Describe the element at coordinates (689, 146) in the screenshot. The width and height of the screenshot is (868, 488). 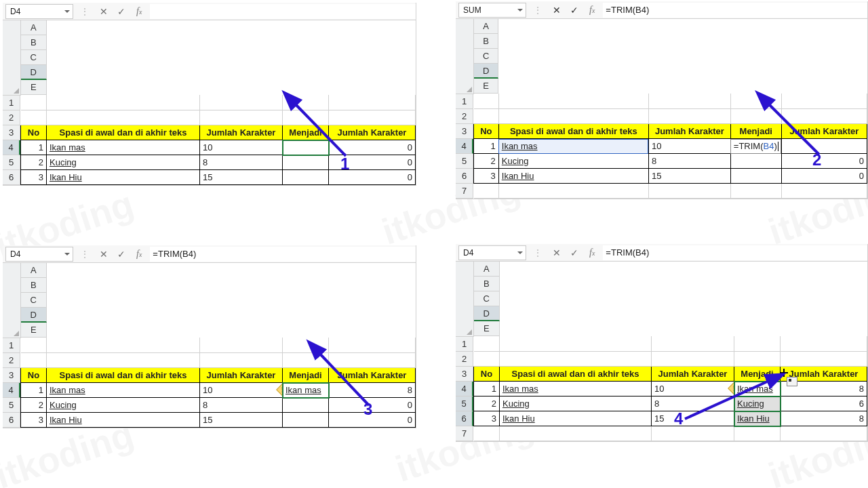
I see `cell: 10` at that location.